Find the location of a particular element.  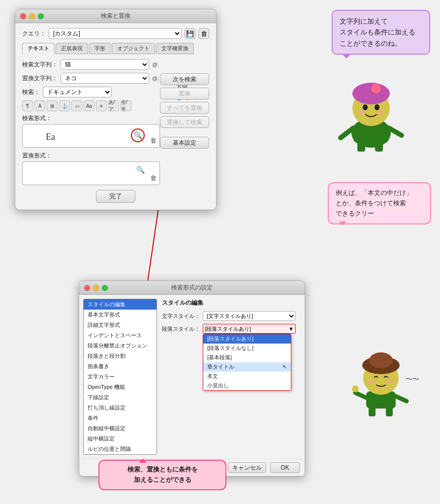

cursor-arrow: ↖ is located at coordinates (284, 367).